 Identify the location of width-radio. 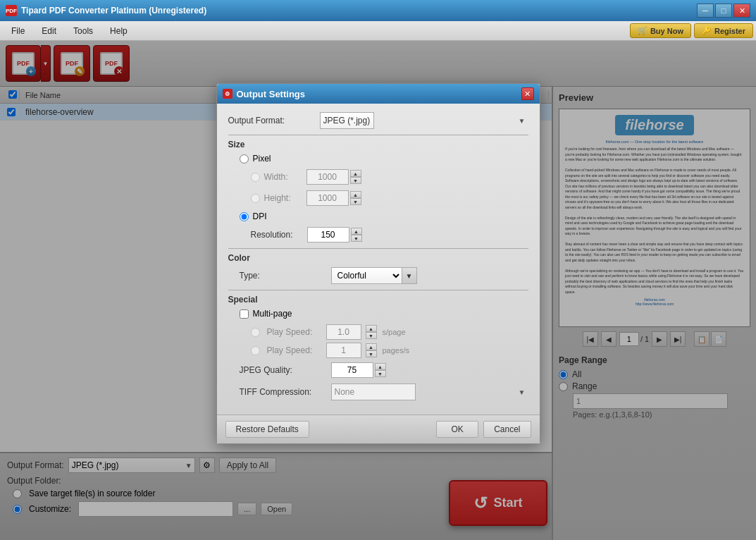
(255, 178).